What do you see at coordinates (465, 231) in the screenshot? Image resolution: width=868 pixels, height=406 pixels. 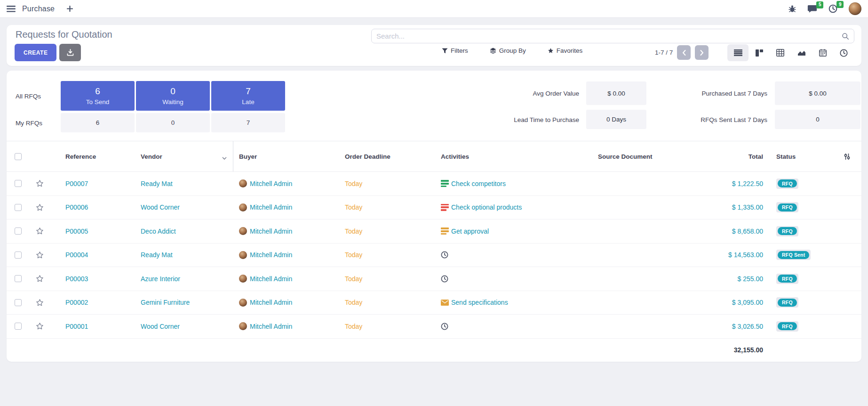 I see `activity-cell: Get approval` at bounding box center [465, 231].